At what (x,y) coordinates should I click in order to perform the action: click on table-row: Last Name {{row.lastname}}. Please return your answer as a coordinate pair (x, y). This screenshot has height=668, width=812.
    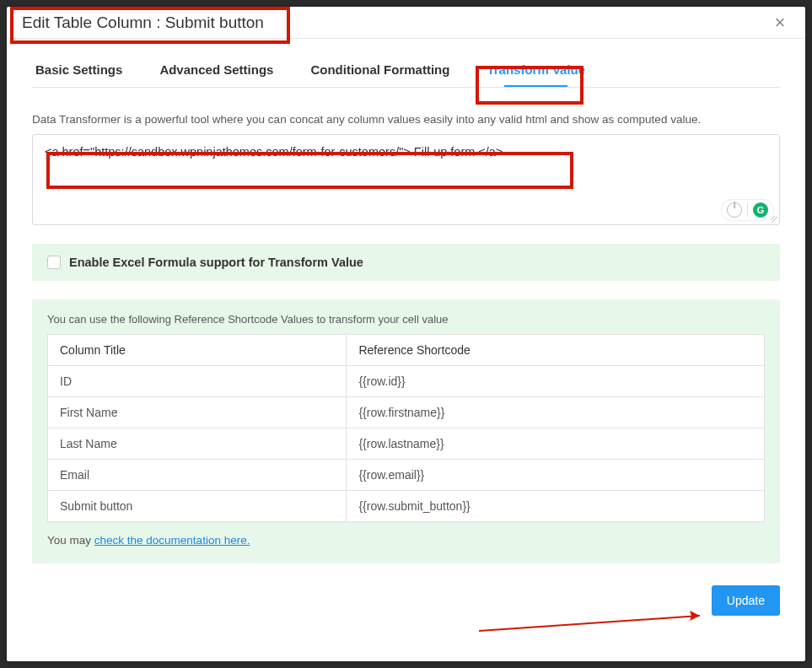
    Looking at the image, I should click on (406, 444).